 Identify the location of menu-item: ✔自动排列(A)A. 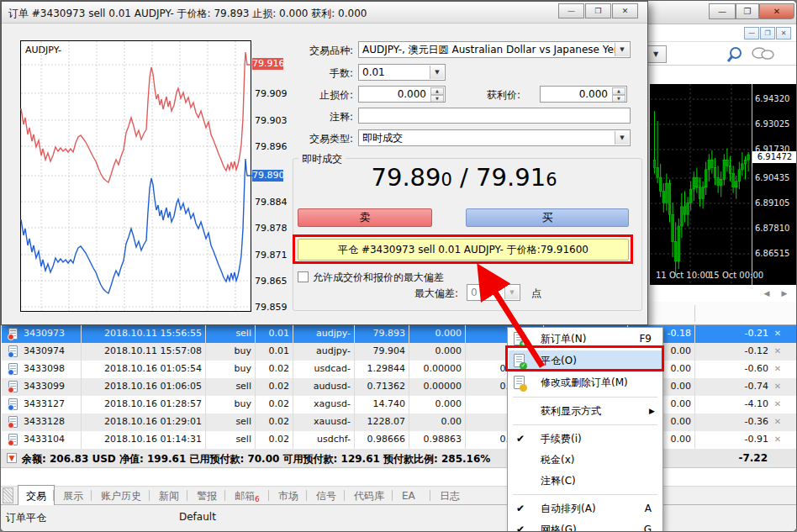
(585, 509).